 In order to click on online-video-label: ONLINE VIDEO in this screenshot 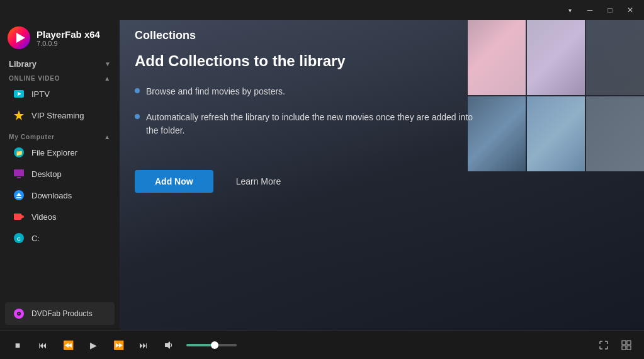, I will do `click(34, 78)`.